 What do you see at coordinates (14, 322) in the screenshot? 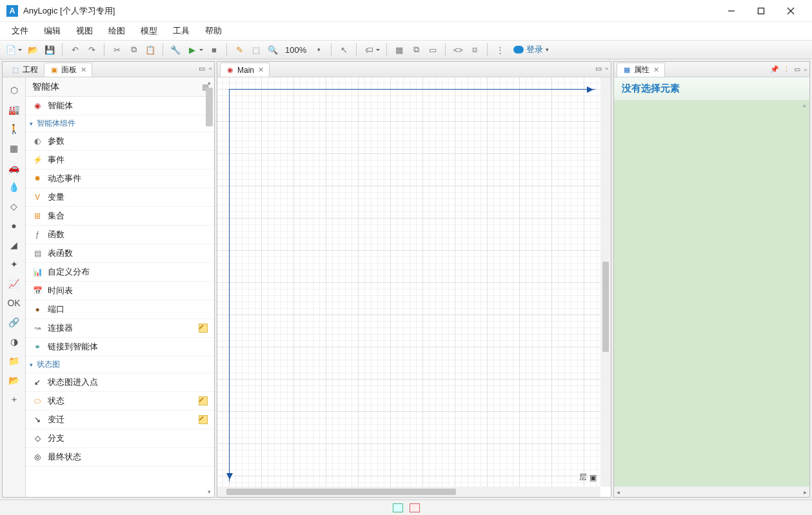
I see `rail-connectivity-icon: 🔗` at bounding box center [14, 322].